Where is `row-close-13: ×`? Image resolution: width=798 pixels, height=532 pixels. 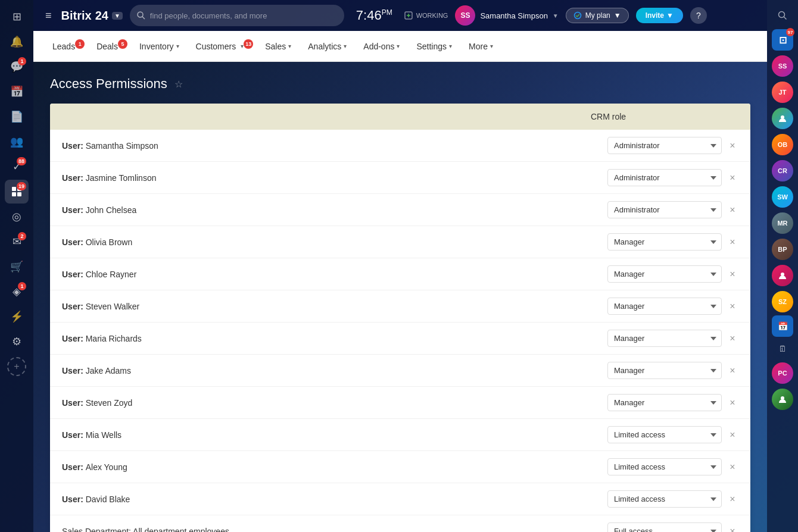 row-close-13: × is located at coordinates (732, 530).